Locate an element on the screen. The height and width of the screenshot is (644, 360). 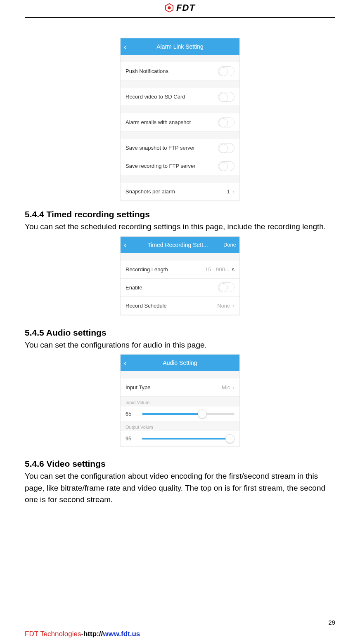
text: You can set the configuration about vide… is located at coordinates (180, 488).